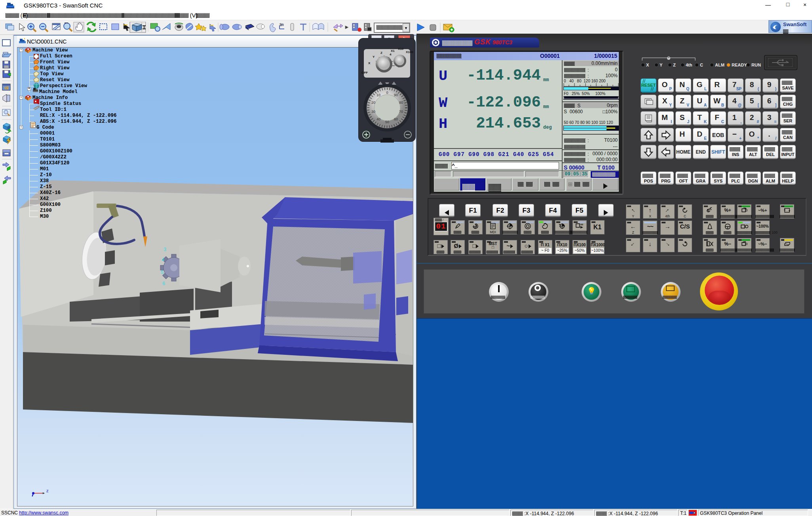  I want to click on svg-text: 30, so click(373, 112).